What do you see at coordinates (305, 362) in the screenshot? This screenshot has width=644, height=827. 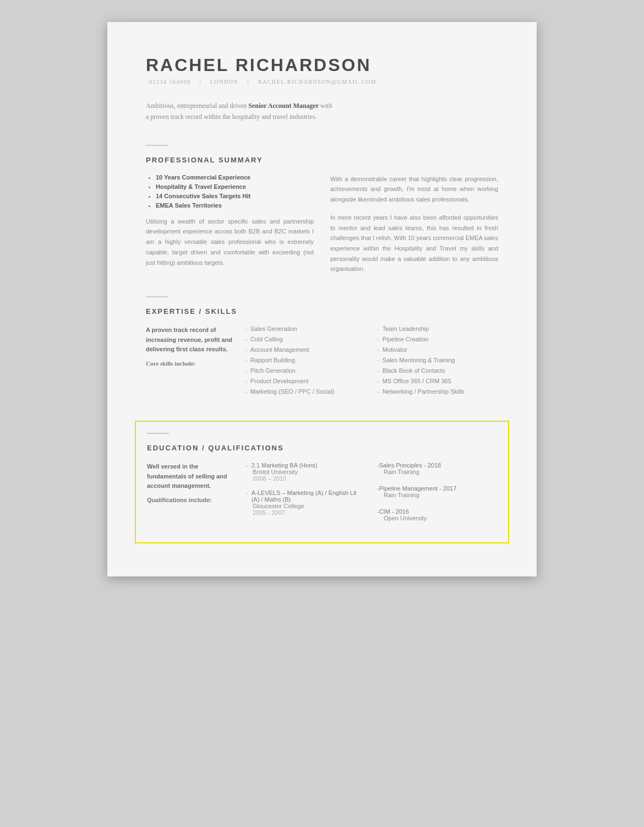 I see `skills-col-1: -Sales Generation -Cold Calling -Account…` at bounding box center [305, 362].